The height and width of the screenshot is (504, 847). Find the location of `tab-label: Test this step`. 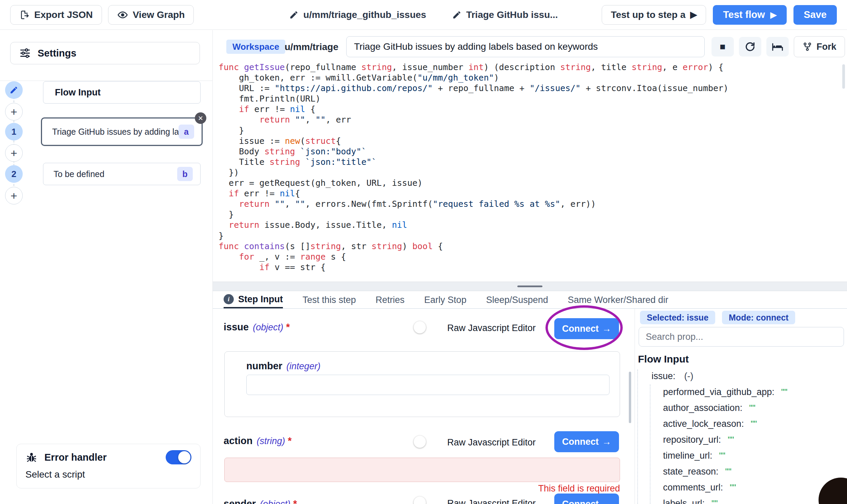

tab-label: Test this step is located at coordinates (329, 300).